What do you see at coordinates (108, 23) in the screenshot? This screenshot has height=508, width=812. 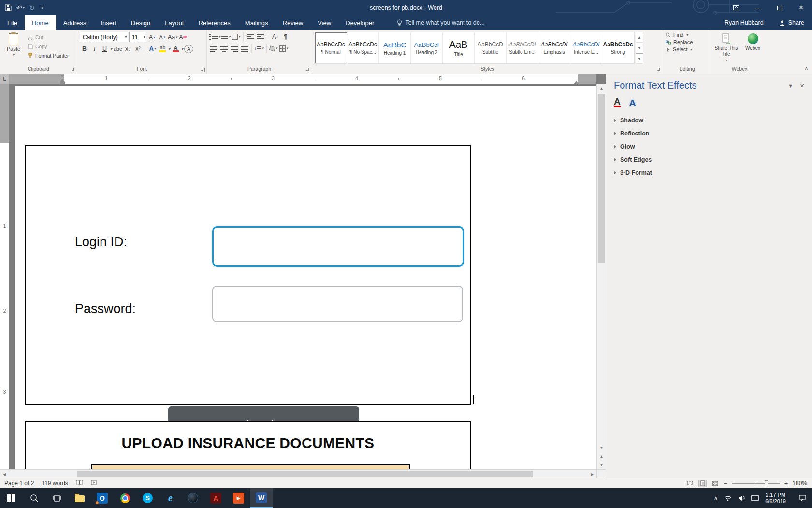 I see `tab-insert: Insert` at bounding box center [108, 23].